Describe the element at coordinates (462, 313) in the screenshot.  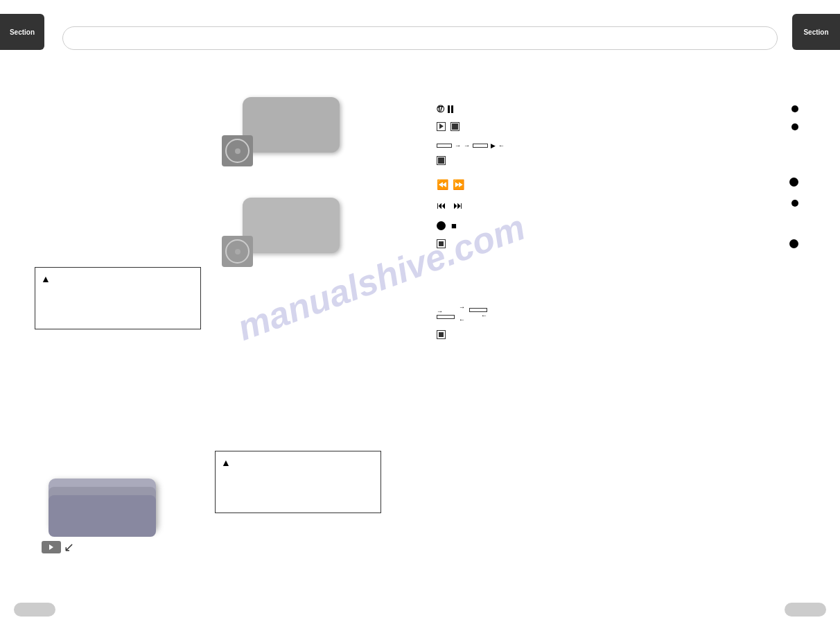
I see `loop-box-2: → ←` at that location.